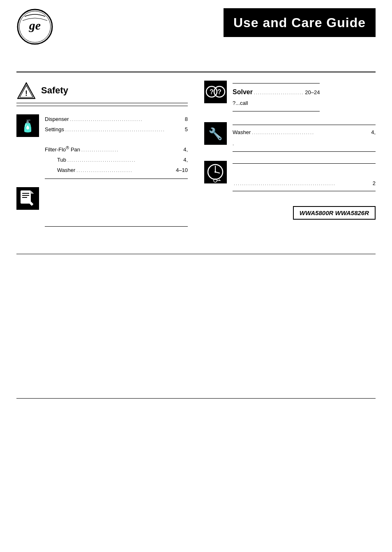 The width and height of the screenshot is (392, 552). I want to click on tub-dots: ................................., so click(125, 160).